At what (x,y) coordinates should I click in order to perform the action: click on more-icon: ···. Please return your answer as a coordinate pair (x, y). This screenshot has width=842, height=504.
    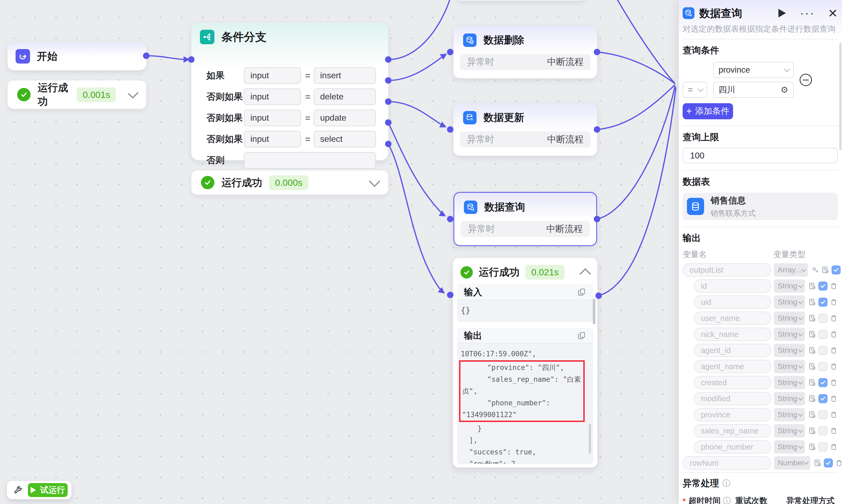
    Looking at the image, I should click on (807, 13).